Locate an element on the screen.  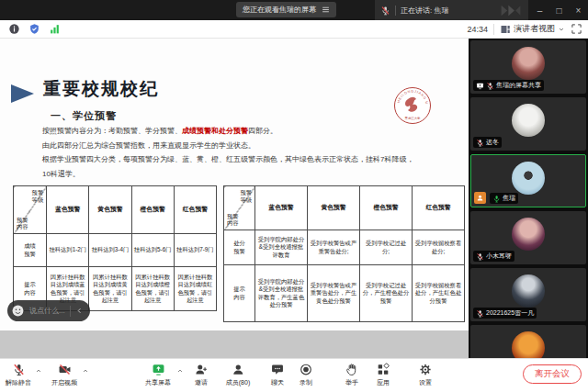
apps-label: 应用 is located at coordinates (383, 383).